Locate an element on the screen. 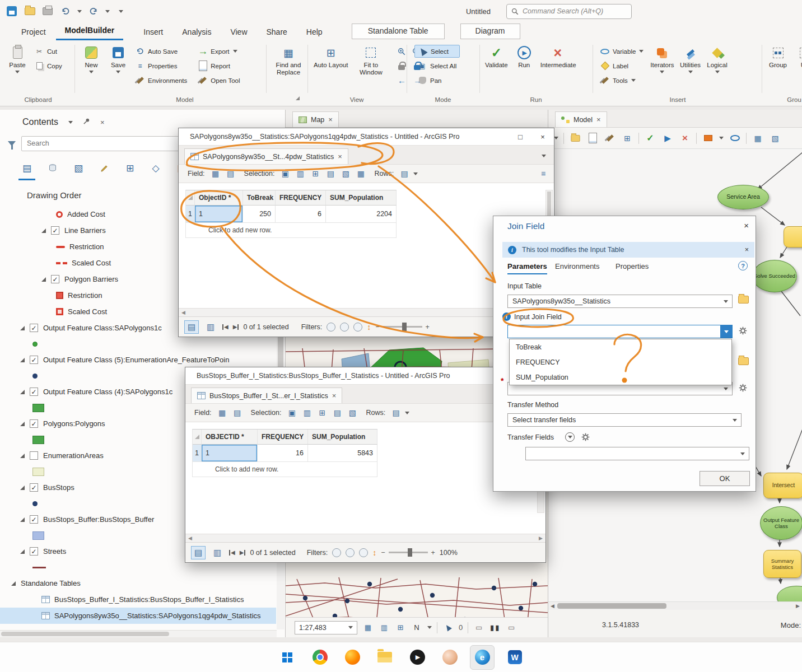  model-node-solve-succeeded: Solve Succeeded is located at coordinates (775, 276).